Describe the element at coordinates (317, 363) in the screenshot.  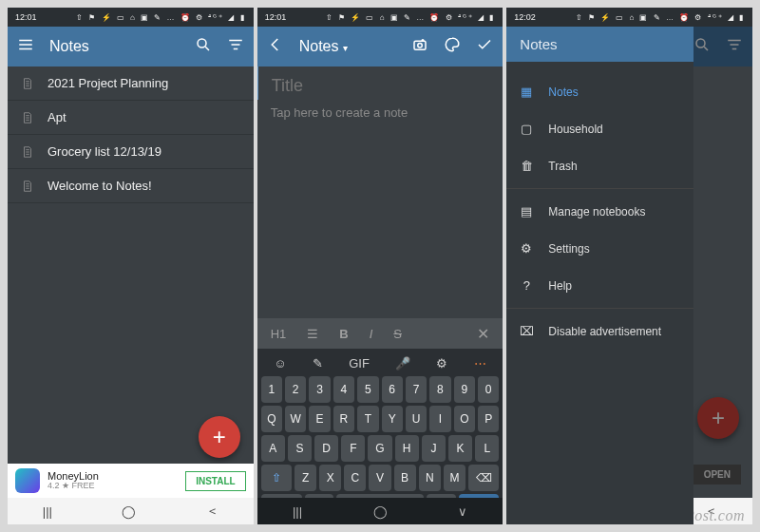
I see `sticker-icon: ✎` at that location.